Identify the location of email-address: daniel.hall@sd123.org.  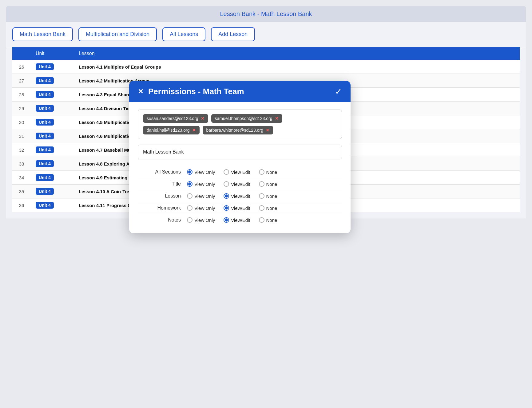
(168, 130).